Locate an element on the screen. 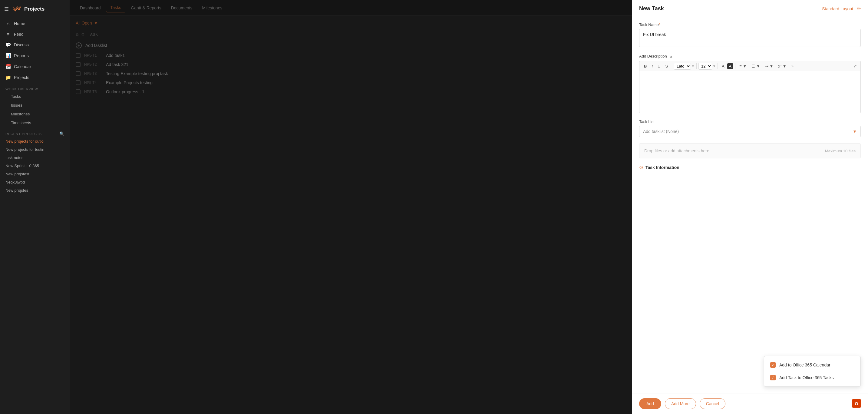 This screenshot has width=868, height=414. tasklist-section: Task List Add tasklist (None) ▼ is located at coordinates (750, 128).